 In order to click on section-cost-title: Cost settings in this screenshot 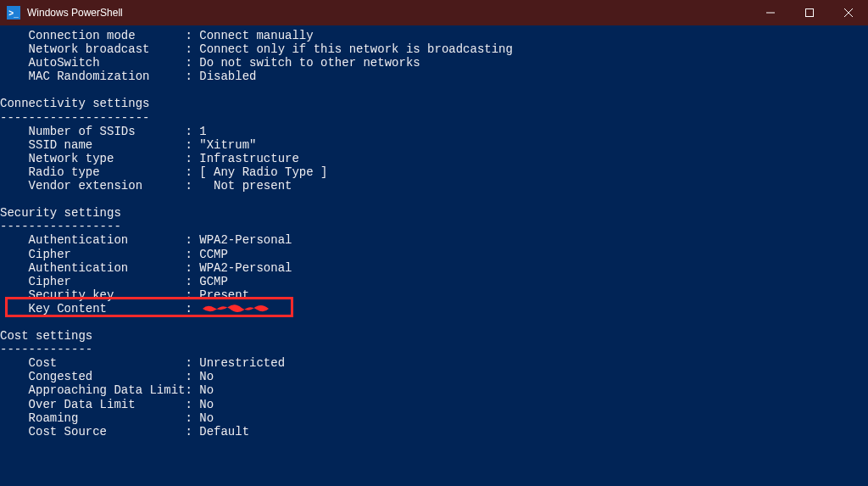, I will do `click(434, 336)`.